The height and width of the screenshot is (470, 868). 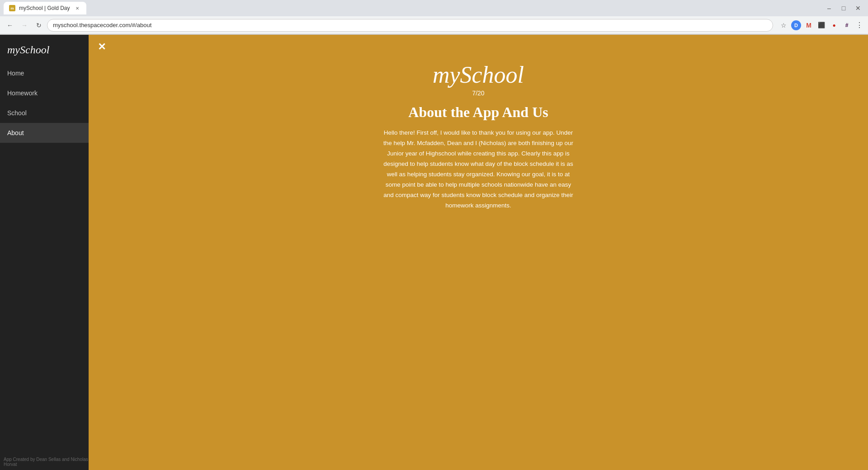 I want to click on sidebar-item-school: School, so click(x=44, y=113).